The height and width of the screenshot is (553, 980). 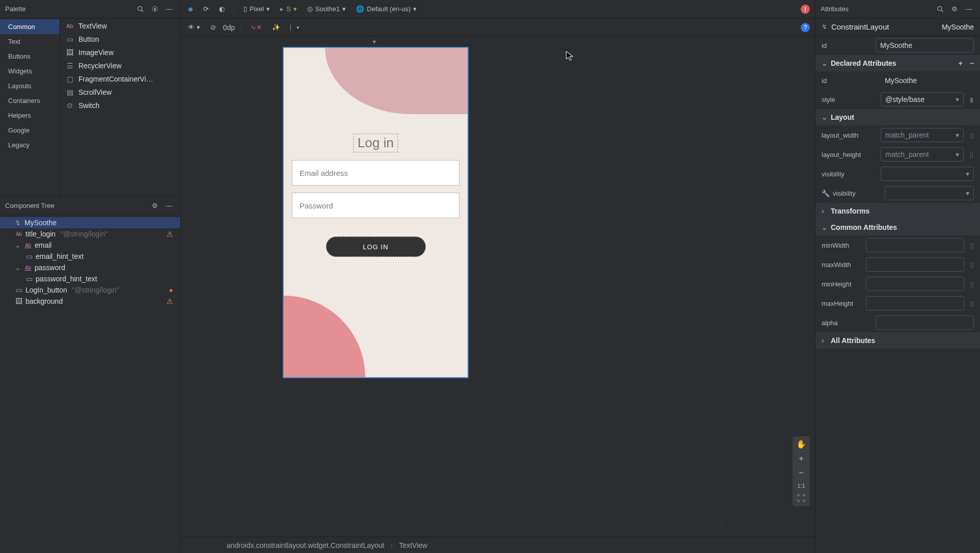 What do you see at coordinates (120, 66) in the screenshot?
I see `palette-item-recyclerview: ☰RecyclerView` at bounding box center [120, 66].